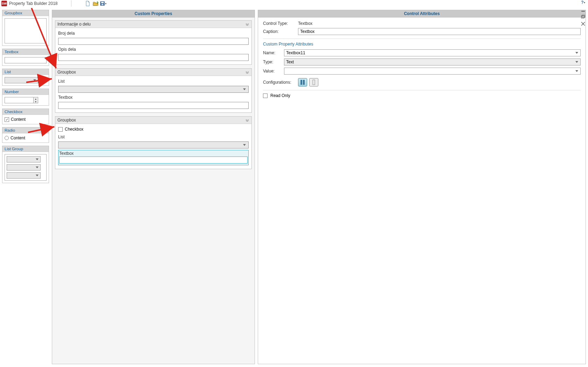 The width and height of the screenshot is (588, 367). I want to click on type-combo-value: Text, so click(290, 62).